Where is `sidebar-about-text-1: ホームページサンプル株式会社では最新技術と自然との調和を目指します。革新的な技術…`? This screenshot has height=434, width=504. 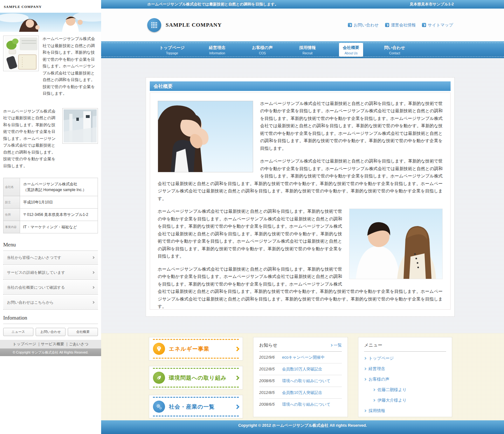 sidebar-about-text-1: ホームページサンプル株式会社では最新技術と自然との調和を目指します。革新的な技術… is located at coordinates (70, 66).